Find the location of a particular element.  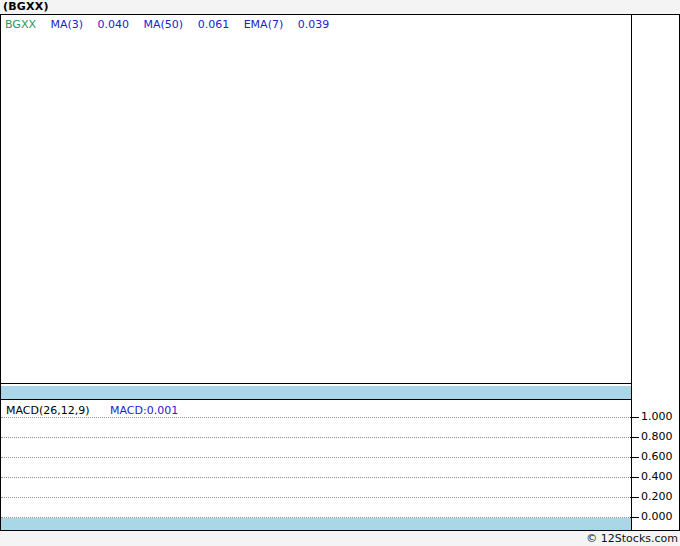

y-axis-separator-line is located at coordinates (632, 272).